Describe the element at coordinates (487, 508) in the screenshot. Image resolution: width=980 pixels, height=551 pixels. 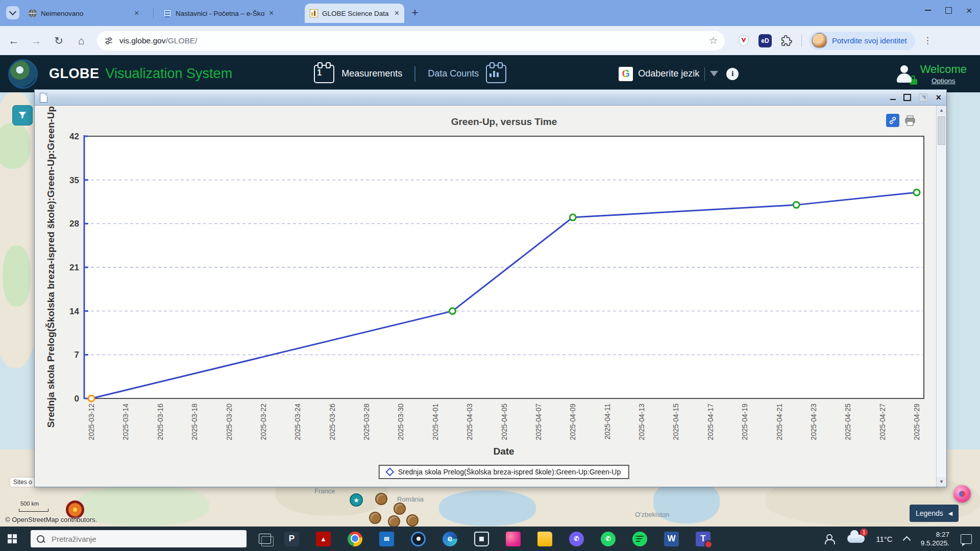
I see `map-sea` at that location.